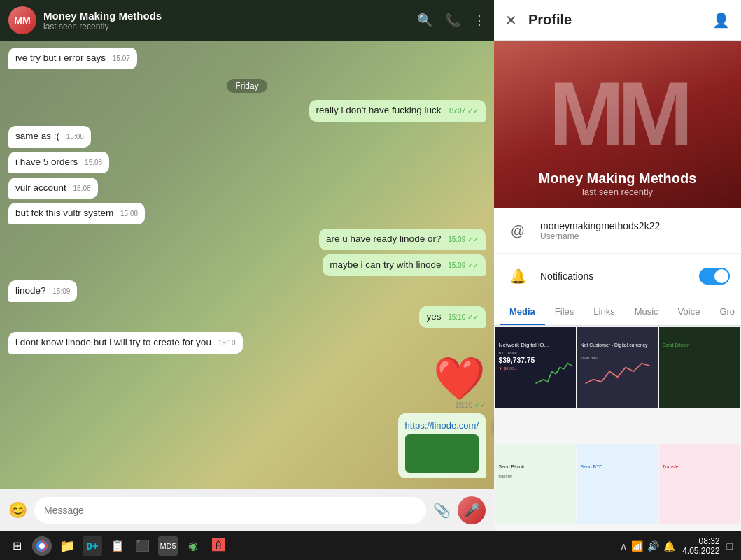 This screenshot has width=741, height=560. What do you see at coordinates (512, 466) in the screenshot?
I see `svg-text: Send Bitcoin` at bounding box center [512, 466].